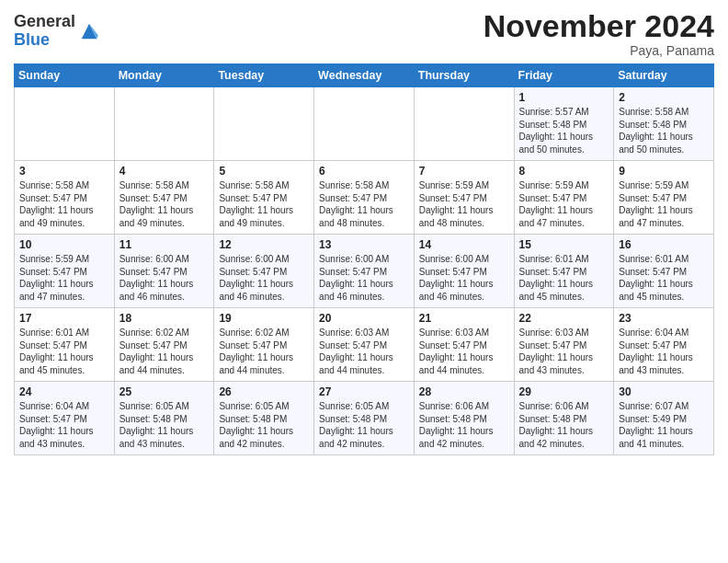  What do you see at coordinates (664, 75) in the screenshot?
I see `weekday-header-saturday: Saturday` at bounding box center [664, 75].